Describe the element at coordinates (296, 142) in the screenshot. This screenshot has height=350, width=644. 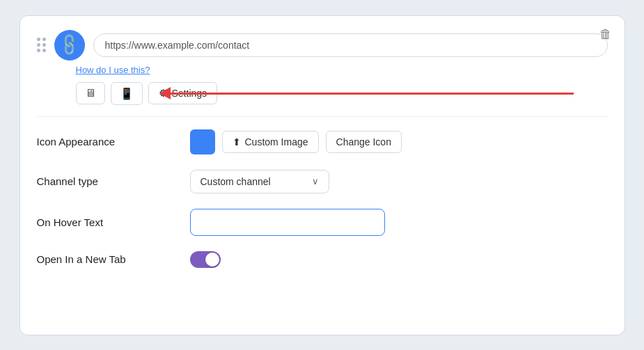
I see `icon-appearance-control: ⬆ Custom Image Change Icon` at that location.